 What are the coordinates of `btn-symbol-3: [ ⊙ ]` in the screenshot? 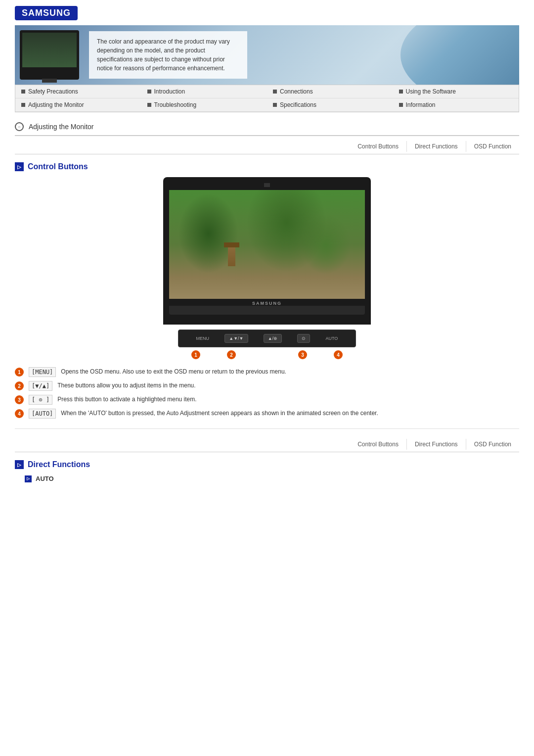 It's located at (41, 400).